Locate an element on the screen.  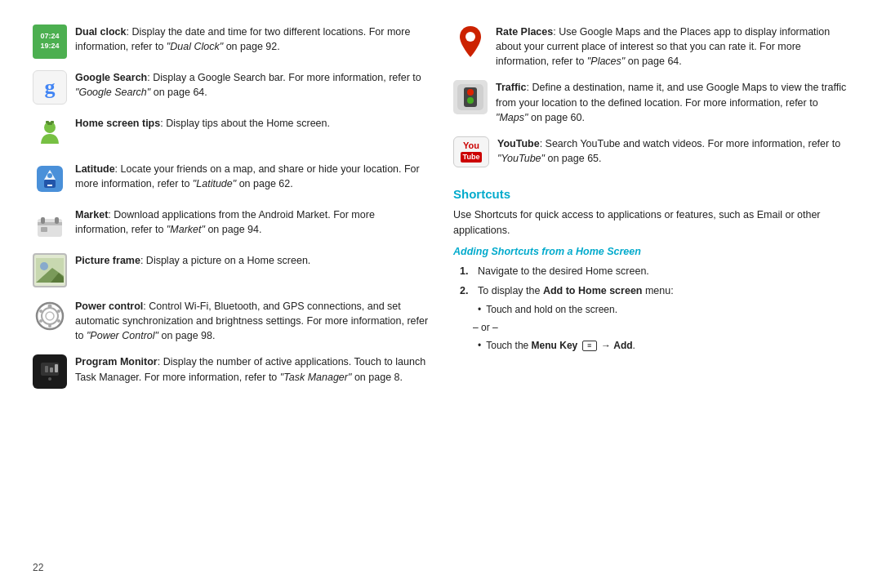
list-item: Latitude: Locate your friends on a map, … is located at coordinates (230, 179).